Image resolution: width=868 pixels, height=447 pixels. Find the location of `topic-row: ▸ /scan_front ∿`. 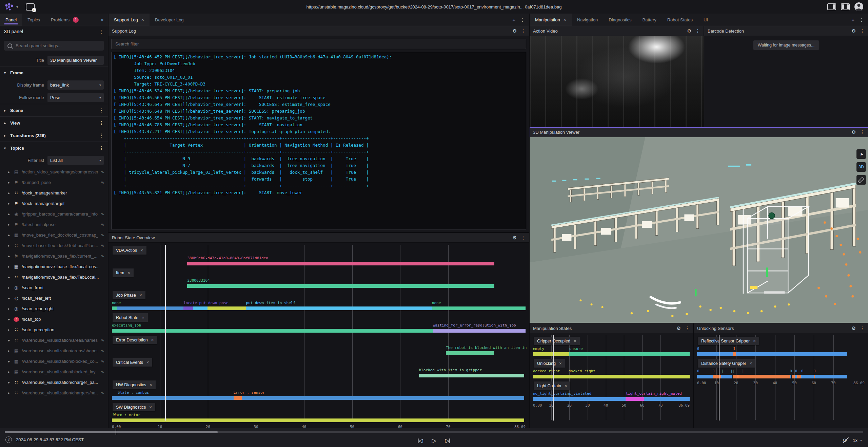

topic-row: ▸ /scan_front ∿ is located at coordinates (54, 288).